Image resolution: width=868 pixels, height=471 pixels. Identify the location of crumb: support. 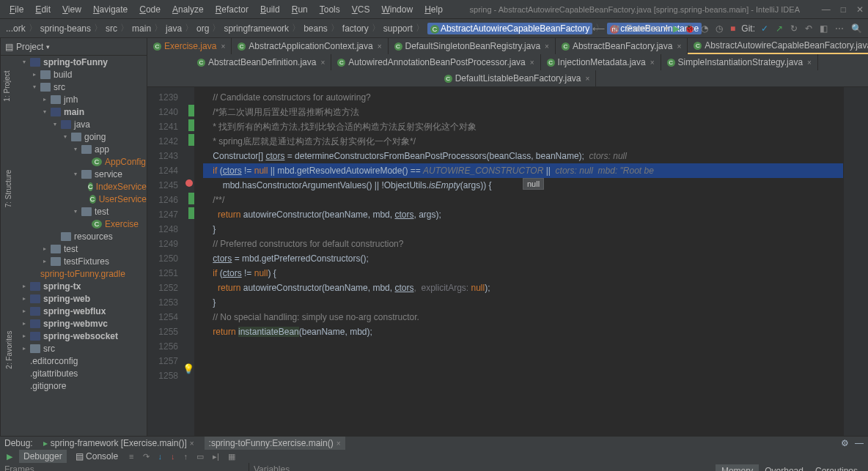
(398, 29).